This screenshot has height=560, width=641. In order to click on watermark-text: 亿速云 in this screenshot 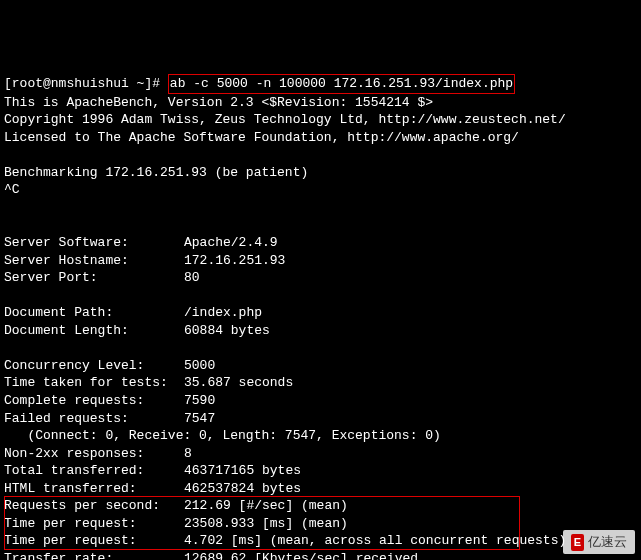, I will do `click(608, 542)`.